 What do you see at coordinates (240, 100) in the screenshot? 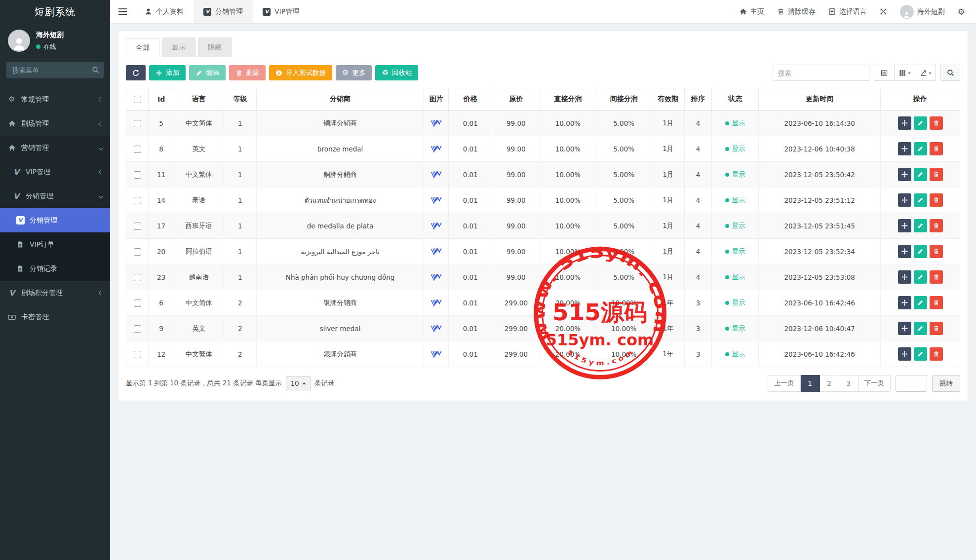
I see `col-level: 等级` at bounding box center [240, 100].